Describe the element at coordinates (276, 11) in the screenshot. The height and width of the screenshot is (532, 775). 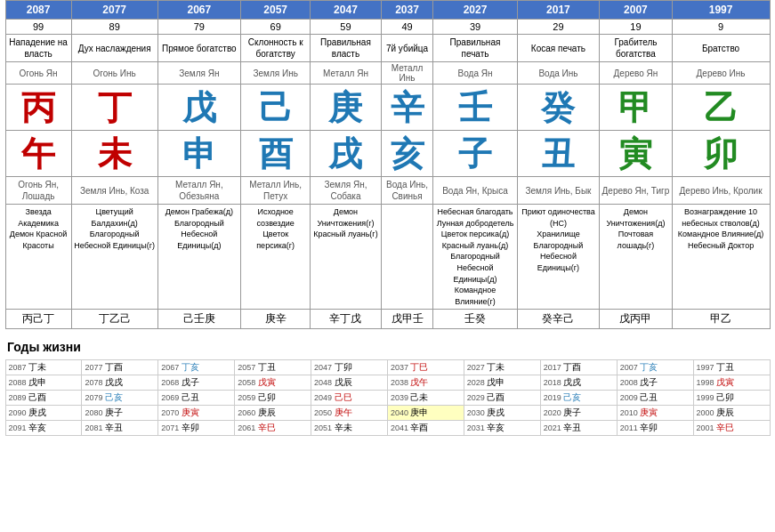
I see `year-header: 2057` at that location.